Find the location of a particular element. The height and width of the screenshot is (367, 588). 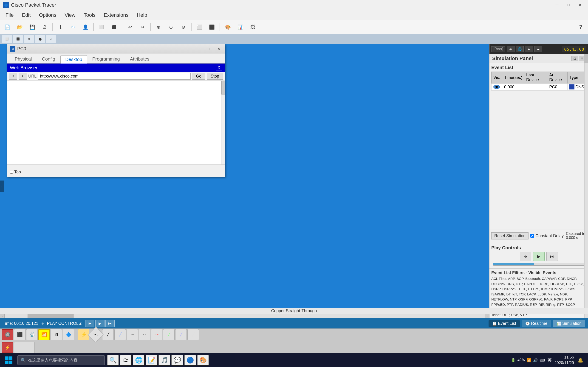

taskbar-weixin-btn: 💬 is located at coordinates (177, 360).